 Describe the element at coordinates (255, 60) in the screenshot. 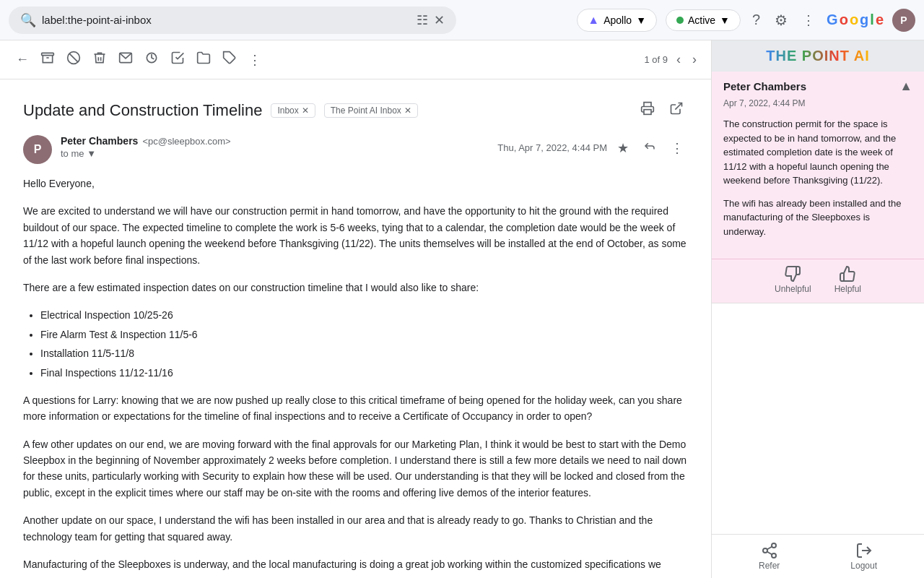

I see `more-actions-button: ⋮` at that location.